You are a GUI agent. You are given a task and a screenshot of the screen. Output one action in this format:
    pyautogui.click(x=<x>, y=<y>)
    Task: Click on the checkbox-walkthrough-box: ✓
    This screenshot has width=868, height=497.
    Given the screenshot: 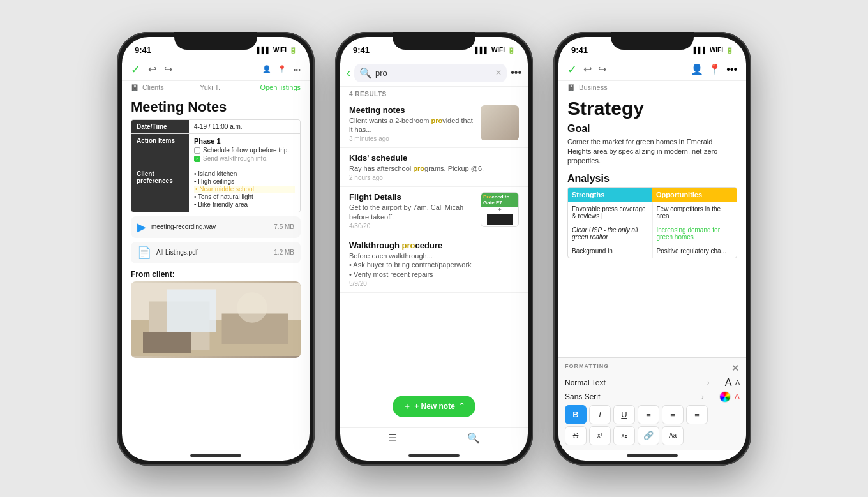 What is the action you would take?
    pyautogui.click(x=197, y=159)
    